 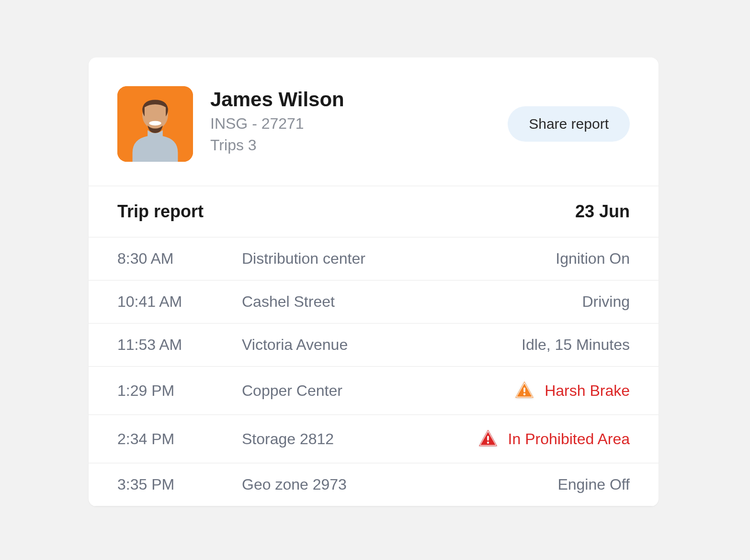 I want to click on trip-row: 2:34 PMStorage 2812 In Prohibited Area, so click(x=374, y=439).